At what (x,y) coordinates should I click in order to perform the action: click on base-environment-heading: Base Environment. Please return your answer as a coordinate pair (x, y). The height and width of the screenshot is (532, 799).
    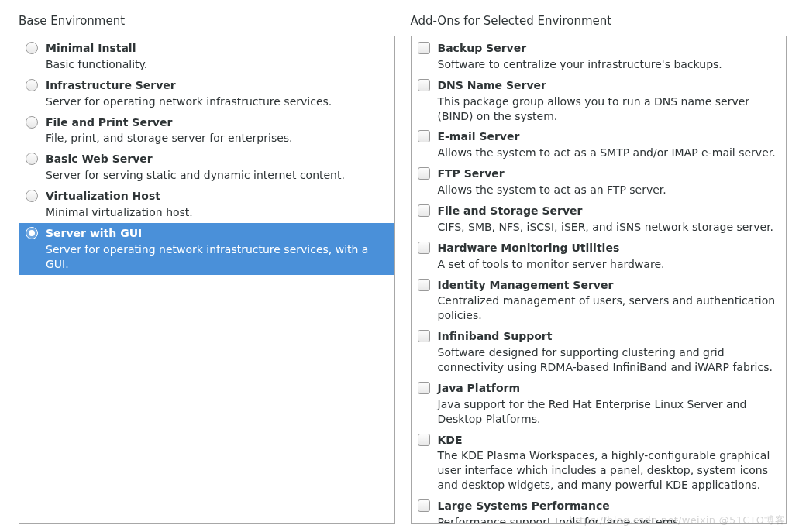
    Looking at the image, I should click on (207, 22).